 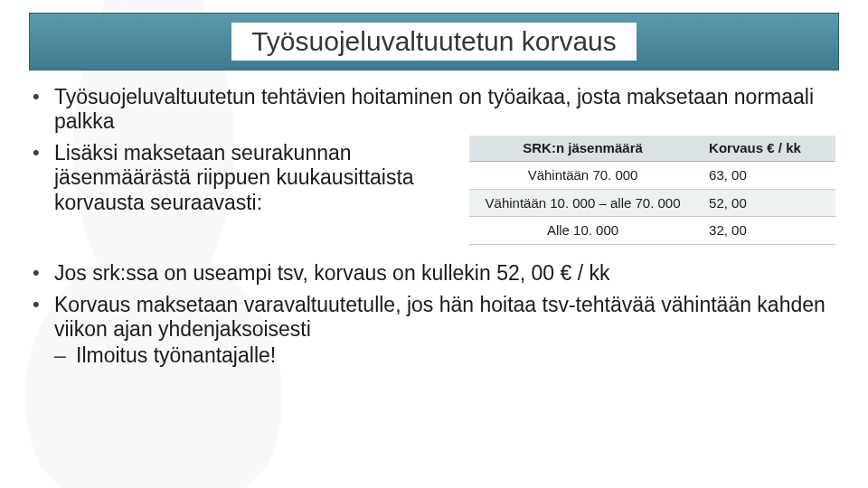 I want to click on cell-tier: Vähintään 70. 000, so click(x=582, y=175).